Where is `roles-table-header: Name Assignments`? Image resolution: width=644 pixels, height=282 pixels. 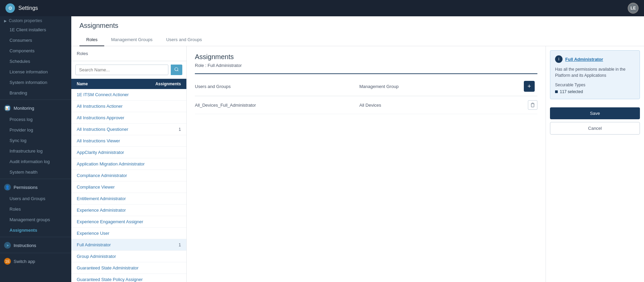
roles-table-header: Name Assignments is located at coordinates (129, 84).